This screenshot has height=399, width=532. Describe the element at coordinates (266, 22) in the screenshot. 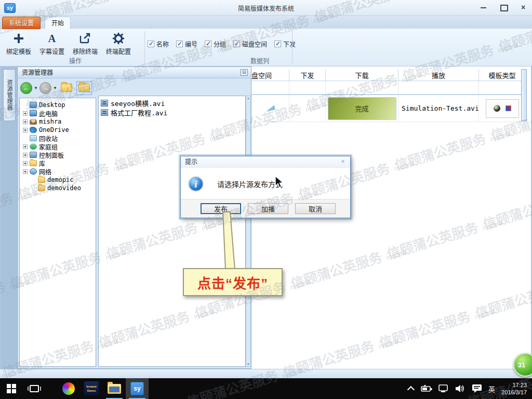

I see `ribbon-tab-band: 系统设置开始` at that location.